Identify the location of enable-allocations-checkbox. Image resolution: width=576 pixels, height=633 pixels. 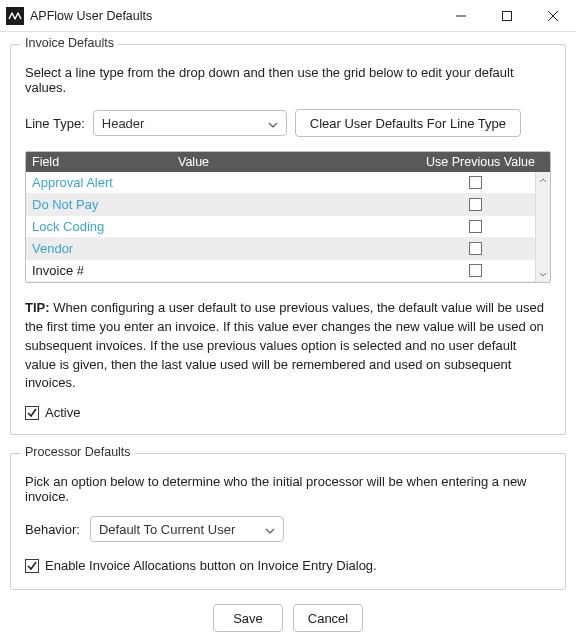
(32, 566).